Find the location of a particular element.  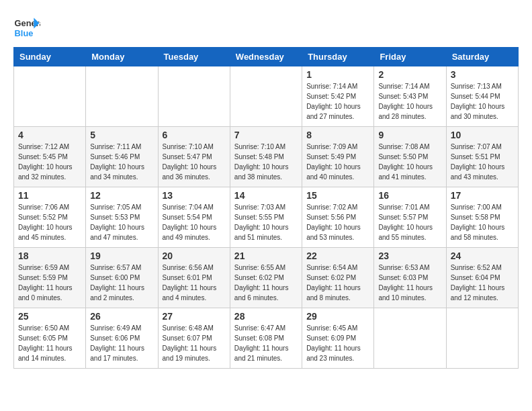

sunrise-time: Sunrise: 7:08 AM is located at coordinates (404, 146).